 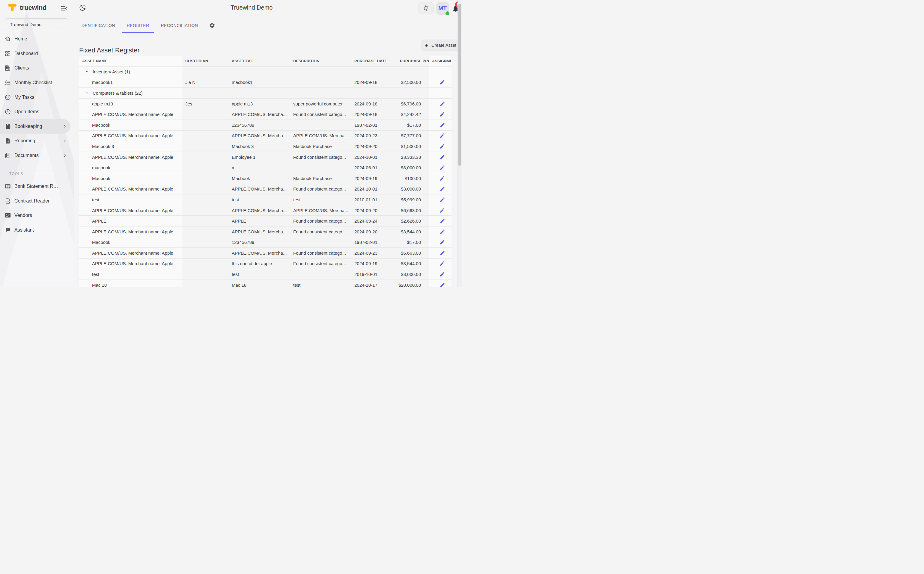 I want to click on sidebar-item-label: My Tasks, so click(x=24, y=97).